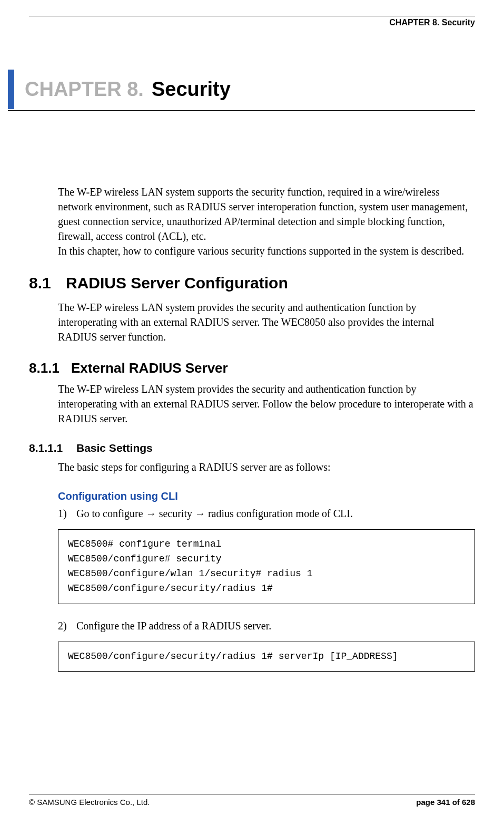 This screenshot has height=825, width=504. I want to click on section-number: 8.1, so click(47, 283).